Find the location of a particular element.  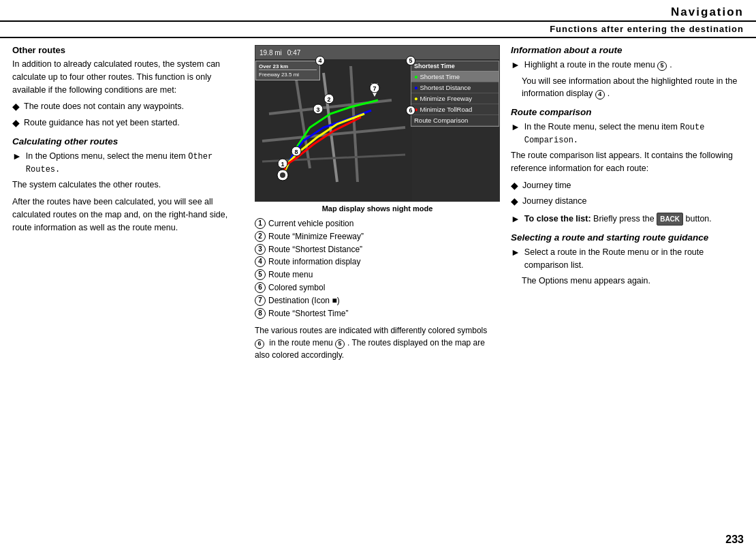

legend-num-1: 1 is located at coordinates (260, 224).